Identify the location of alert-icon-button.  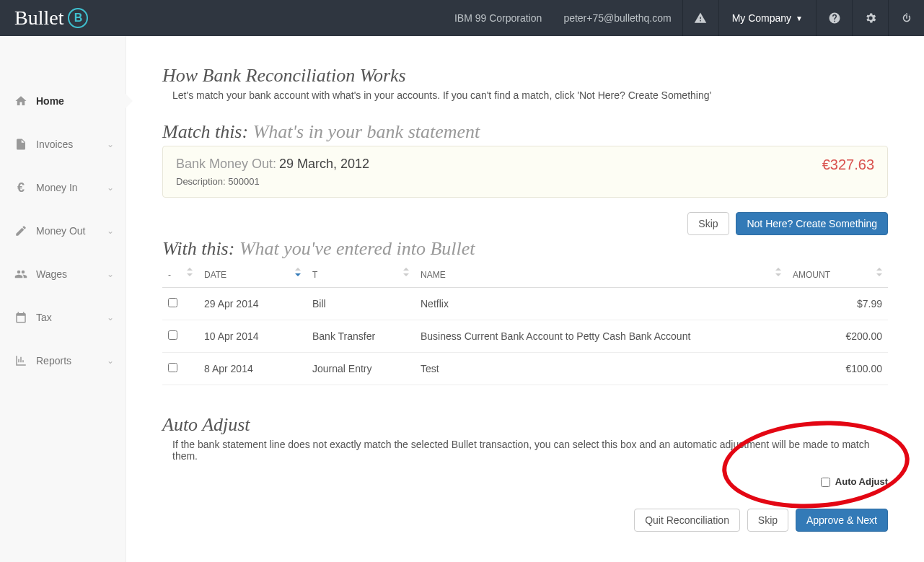
(700, 18).